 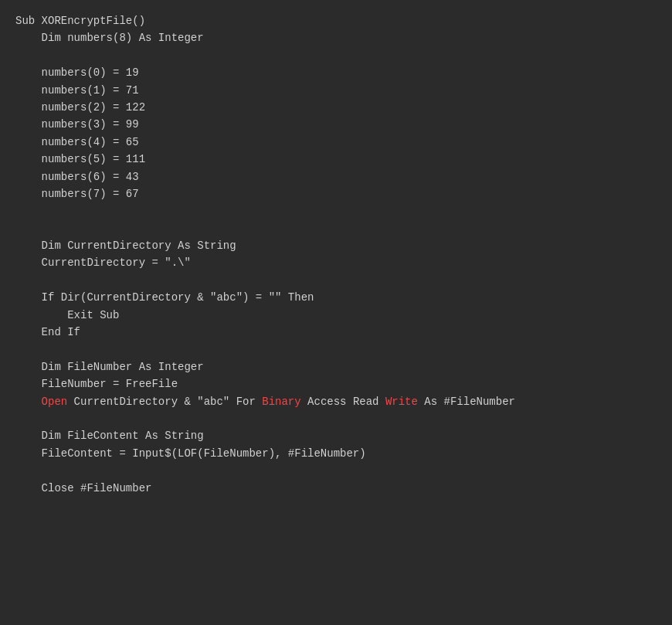 What do you see at coordinates (336, 297) in the screenshot?
I see `code-line: If Dir(CurrentDirectory & "abc") = "" Th…` at bounding box center [336, 297].